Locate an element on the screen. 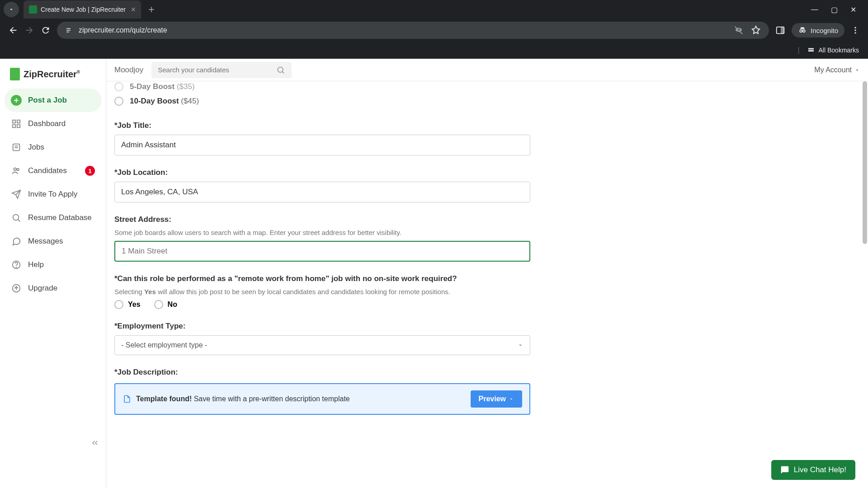 The image size is (868, 488). employment-type-label: *Employment Type: is located at coordinates (377, 326).